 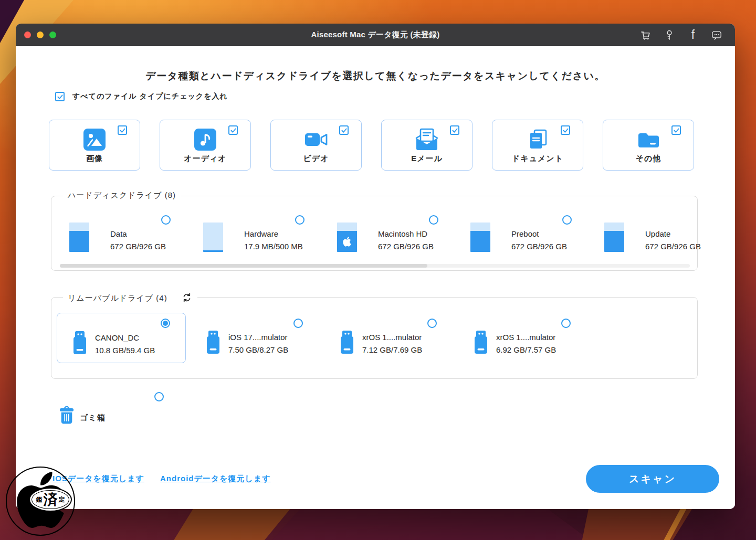 I want to click on trash-item: ゴミ箱, so click(x=127, y=408).